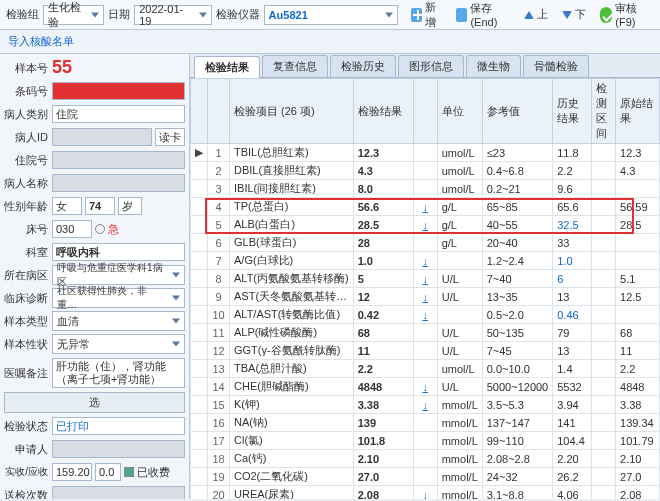 This screenshot has width=660, height=501. Describe the element at coordinates (426, 171) in the screenshot. I see `table-row: 2DBIL(直接胆红素)4.3umol/L0.4~6.82.24.3` at that location.